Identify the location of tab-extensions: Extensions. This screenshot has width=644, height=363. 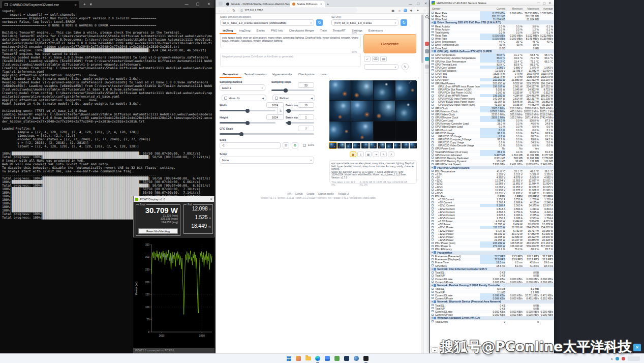
(376, 31).